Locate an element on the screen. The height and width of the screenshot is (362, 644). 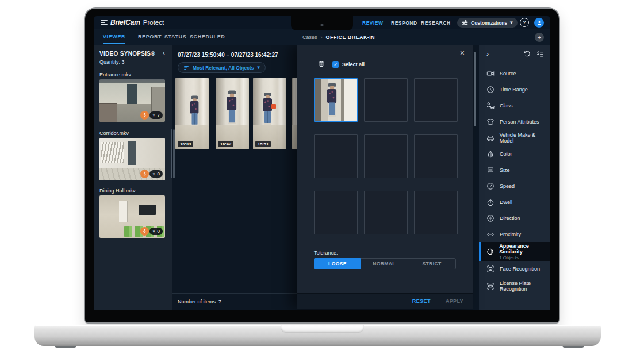
user-avatar is located at coordinates (539, 23).